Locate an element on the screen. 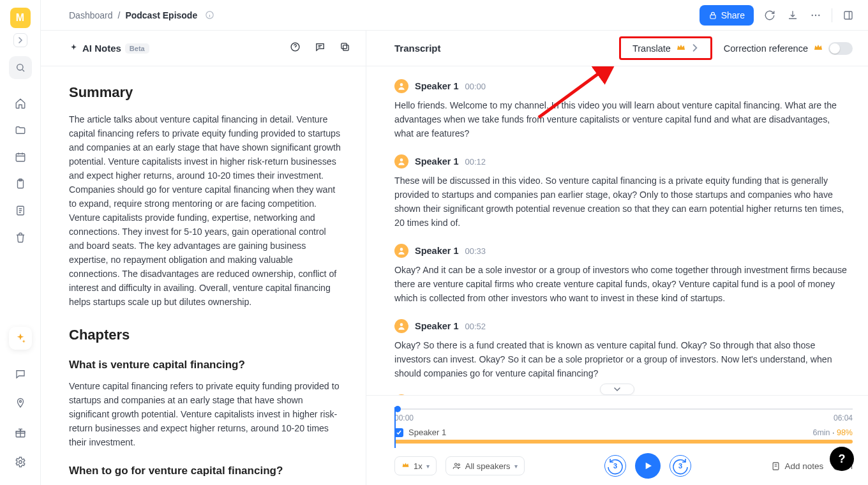 This screenshot has width=868, height=485. chapters-heading: Chapters is located at coordinates (206, 335).